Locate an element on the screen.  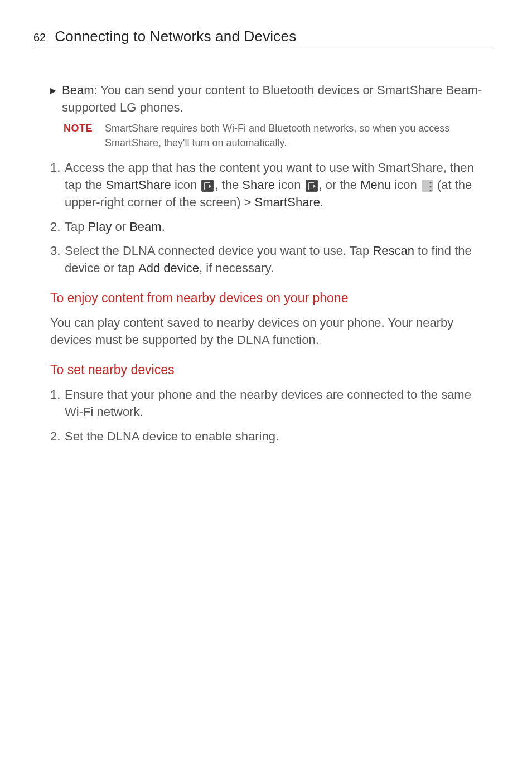
note: NOTE SmartShare requires both Wi-Fi and … is located at coordinates (275, 135).